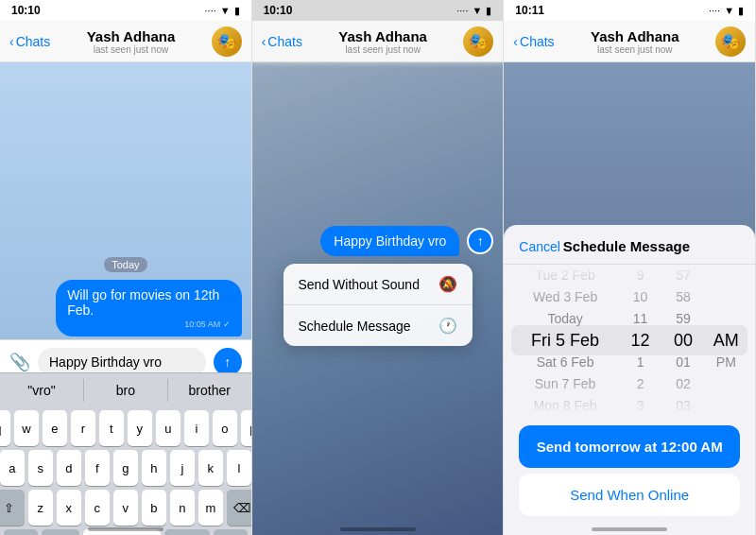 The height and width of the screenshot is (535, 756). Describe the element at coordinates (540, 247) in the screenshot. I see `schedule-cancel-button: Cancel` at that location.